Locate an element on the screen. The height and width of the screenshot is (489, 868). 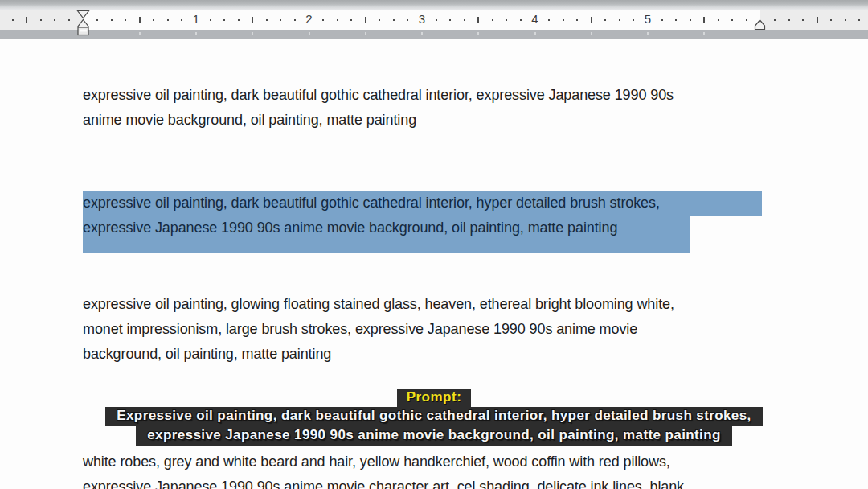
ruler-number: 4 is located at coordinates (535, 19).